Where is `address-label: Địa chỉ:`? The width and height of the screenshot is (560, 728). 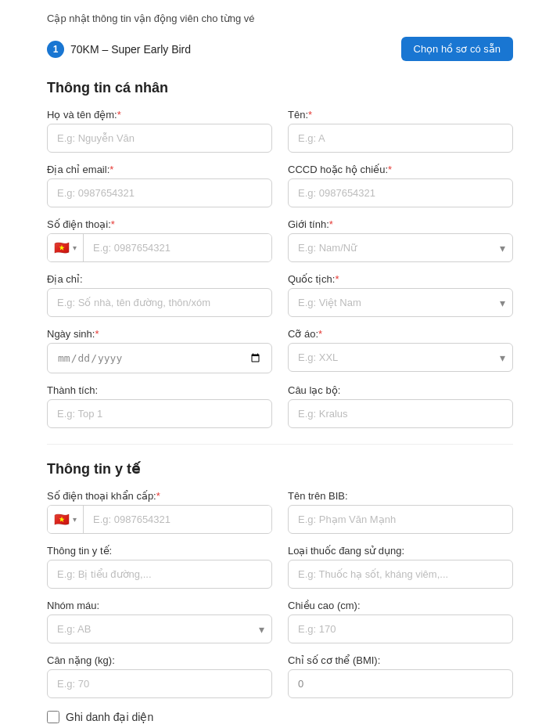
address-label: Địa chỉ: is located at coordinates (160, 279).